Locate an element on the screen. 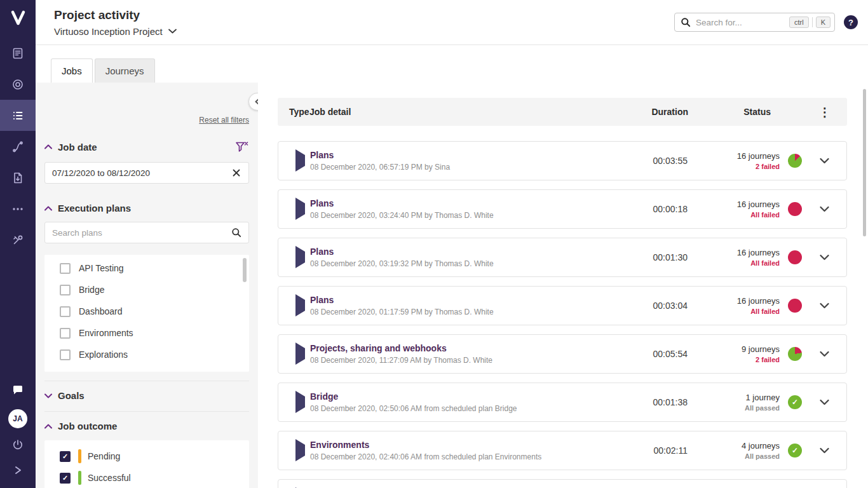 This screenshot has height=488, width=868. execution-plans-section-header: Execution plans is located at coordinates (147, 208).